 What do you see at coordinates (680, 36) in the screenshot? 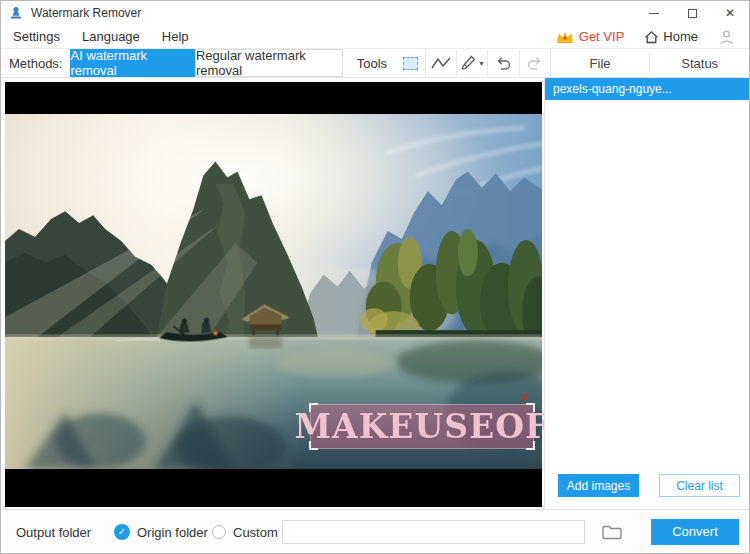
I see `home-label: Home` at bounding box center [680, 36].